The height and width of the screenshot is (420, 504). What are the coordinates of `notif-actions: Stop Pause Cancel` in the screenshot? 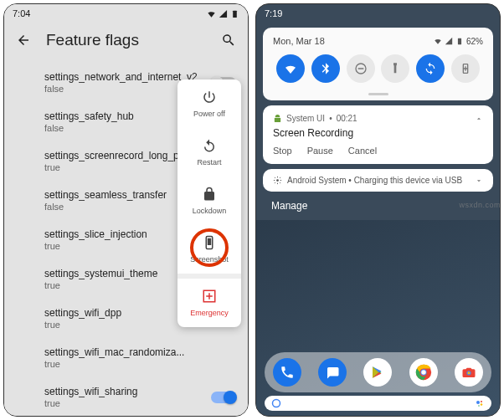 It's located at (378, 151).